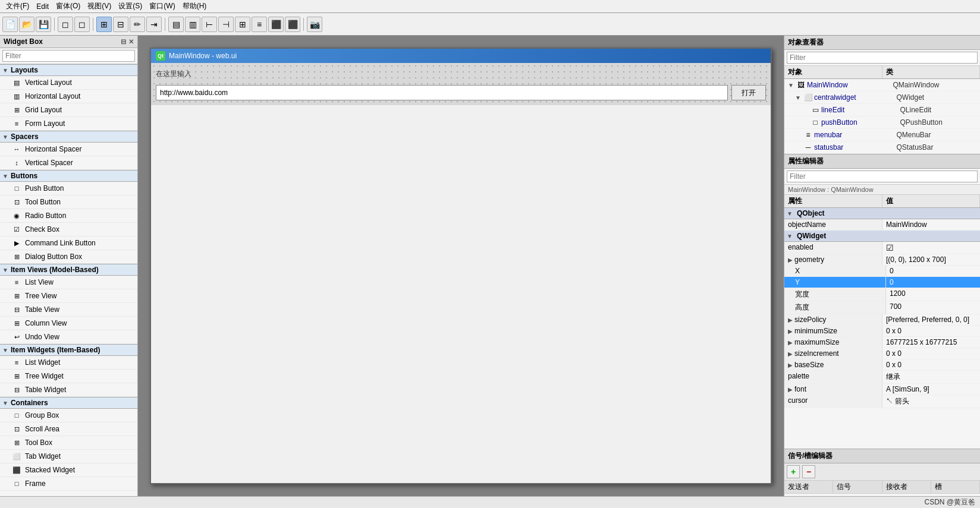 Image resolution: width=980 pixels, height=508 pixels. I want to click on widget-item-tool-box: ⊞ Tool Box, so click(69, 443).